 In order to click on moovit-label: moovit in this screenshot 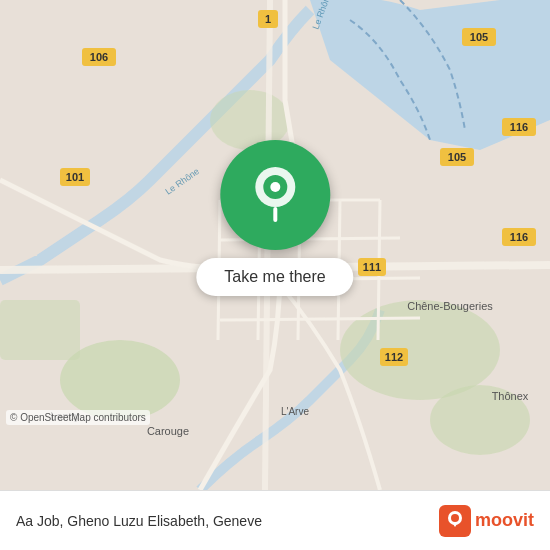, I will do `click(504, 520)`.